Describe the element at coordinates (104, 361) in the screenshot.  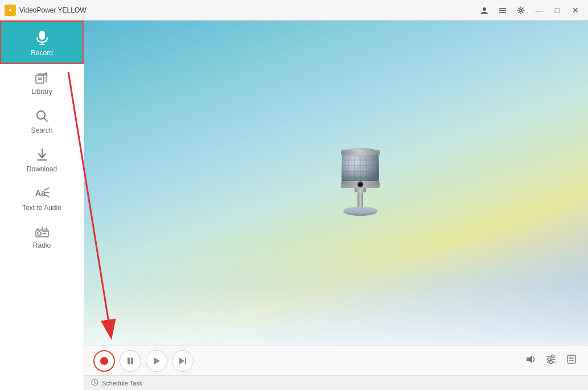
I see `record-dot` at that location.